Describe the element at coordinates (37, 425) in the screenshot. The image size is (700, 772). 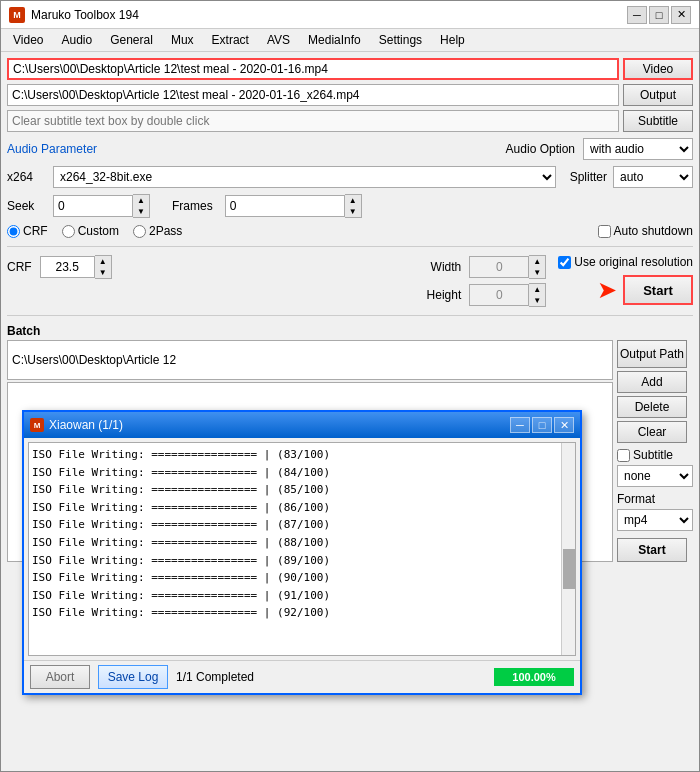
I see `popup-icon: M` at that location.